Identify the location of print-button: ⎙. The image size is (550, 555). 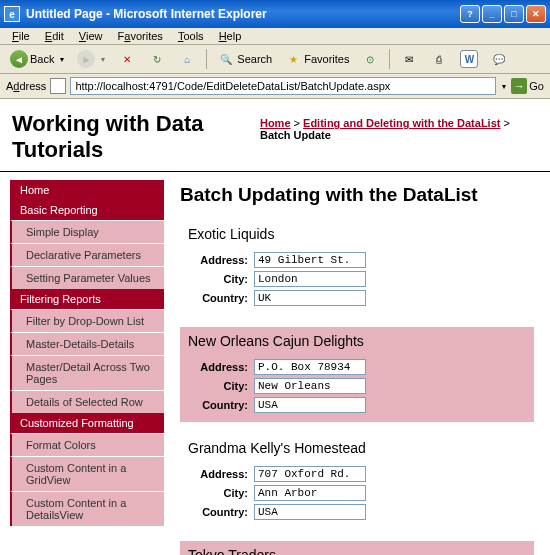
(439, 59).